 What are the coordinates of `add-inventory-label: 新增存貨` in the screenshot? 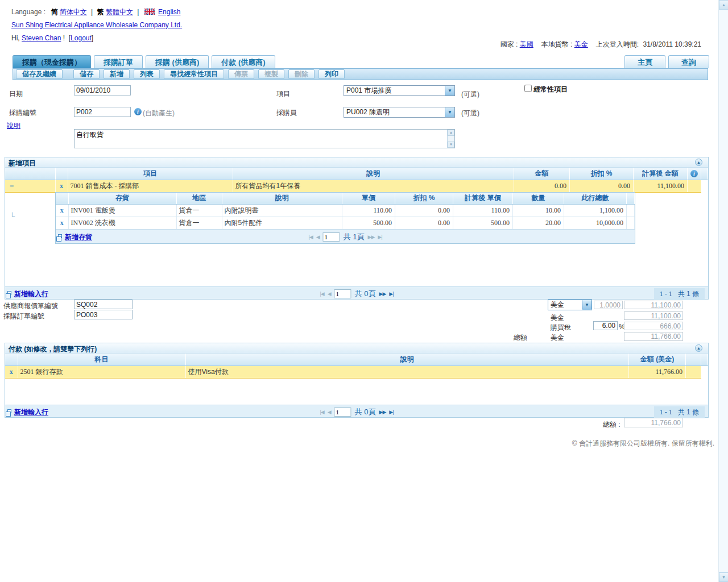 It's located at (78, 237).